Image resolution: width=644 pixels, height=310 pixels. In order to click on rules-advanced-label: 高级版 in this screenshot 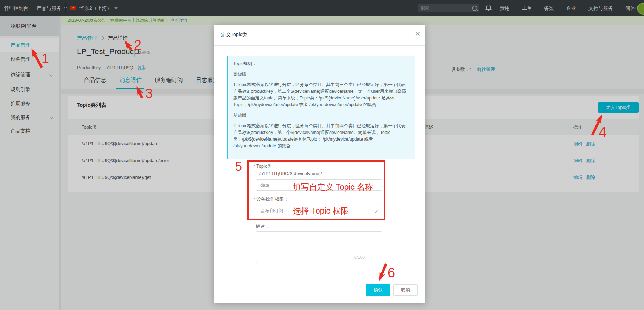, I will do `click(321, 75)`.